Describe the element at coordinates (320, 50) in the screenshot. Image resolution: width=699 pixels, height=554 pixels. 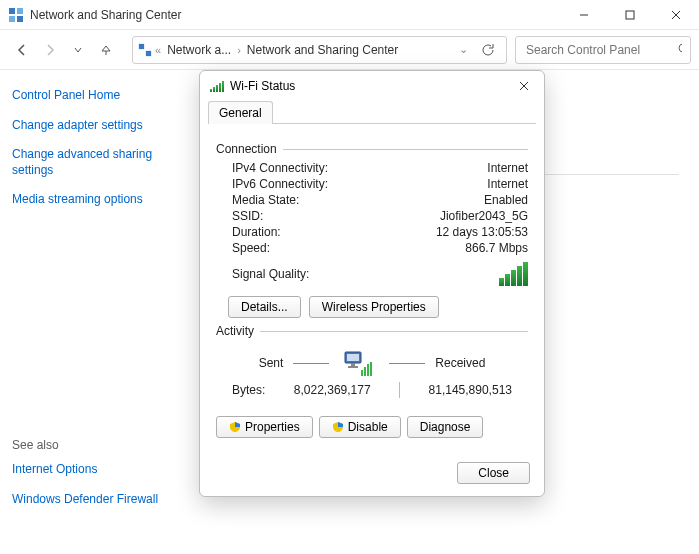
I see `address-bar: « Network a... › Network and Sharing Cen…` at that location.